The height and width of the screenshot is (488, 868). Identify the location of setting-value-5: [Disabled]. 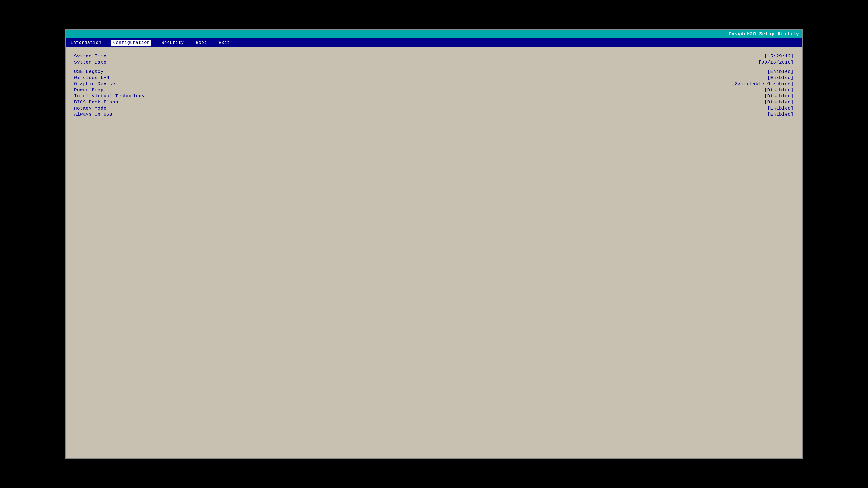
(754, 90).